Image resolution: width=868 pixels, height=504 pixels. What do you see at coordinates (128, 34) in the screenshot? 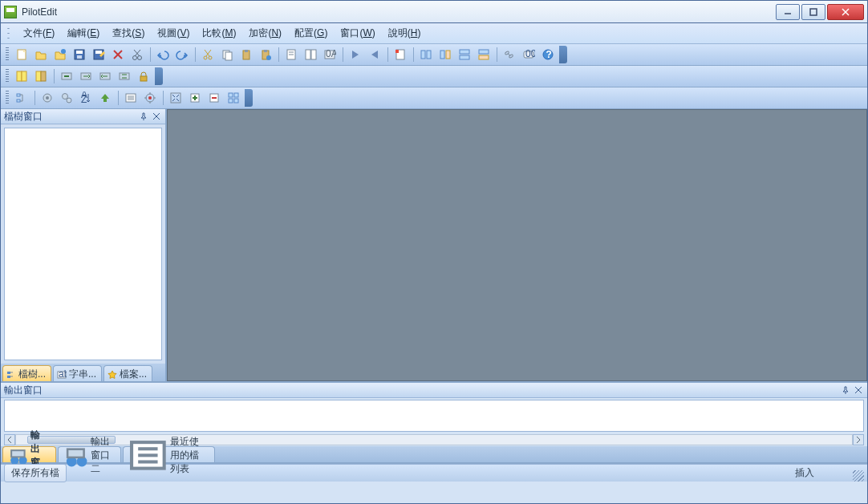
I see `menu-s: 查找(S)` at bounding box center [128, 34].